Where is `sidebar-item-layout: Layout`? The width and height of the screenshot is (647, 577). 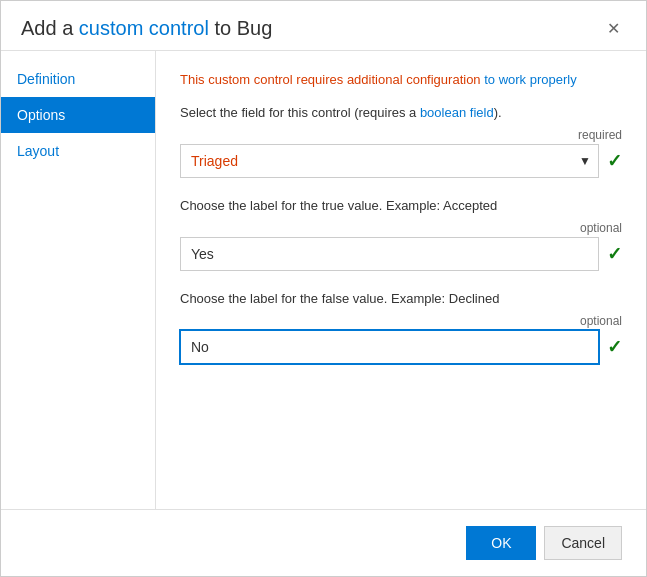
sidebar-item-layout: Layout is located at coordinates (78, 151).